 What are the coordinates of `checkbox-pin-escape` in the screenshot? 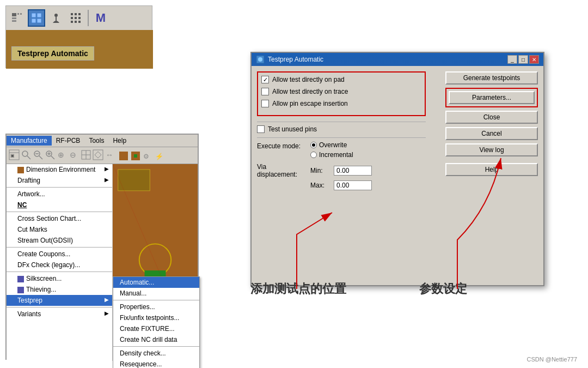 It's located at (265, 104).